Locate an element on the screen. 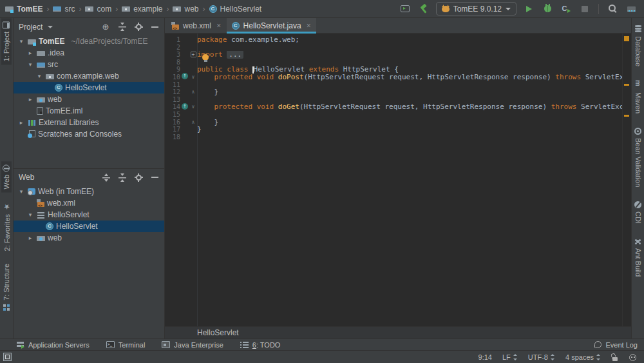 The image size is (644, 363). tree-item-tomee: ▾TomEE~/IdeaProjects/TomEE is located at coordinates (89, 41).